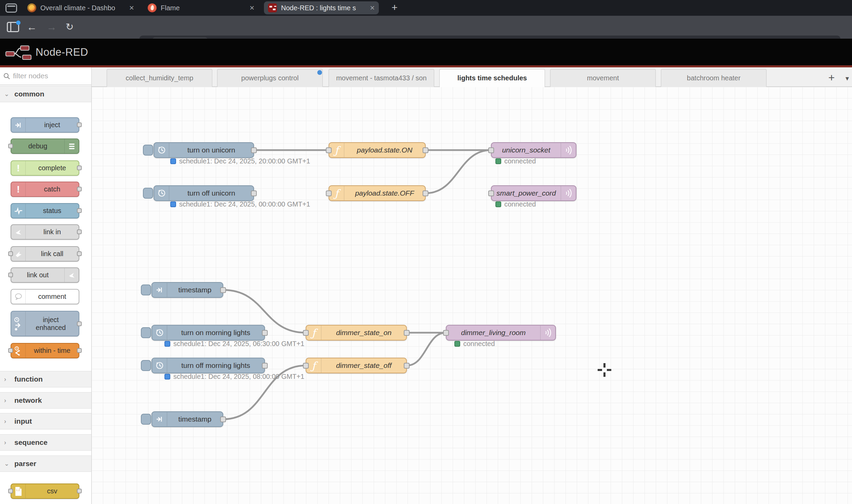 This screenshot has width=852, height=504. I want to click on flow-node-smart-power-cord: smart_power_cord, so click(534, 193).